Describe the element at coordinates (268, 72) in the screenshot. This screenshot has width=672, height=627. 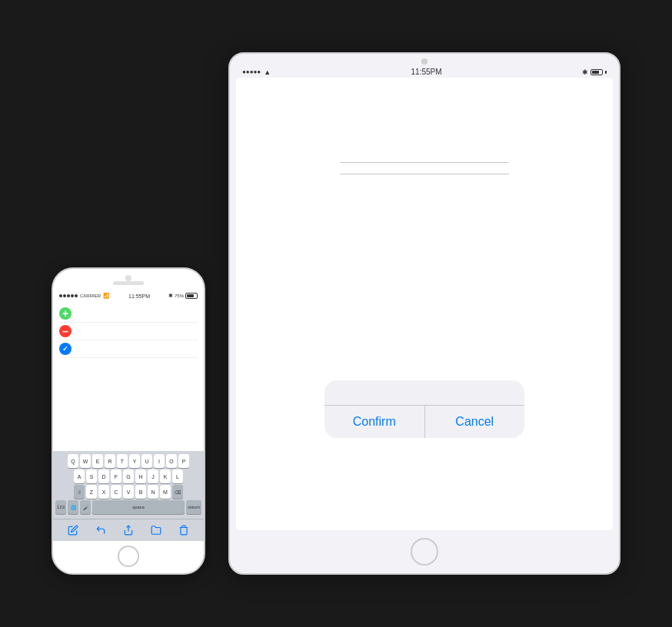
I see `ipad-wifi-icon: ▲` at that location.